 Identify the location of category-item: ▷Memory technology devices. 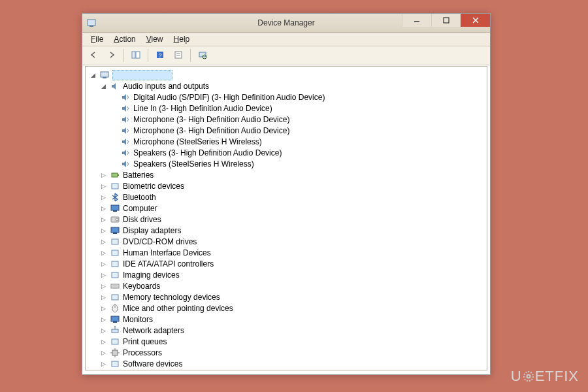
(293, 297).